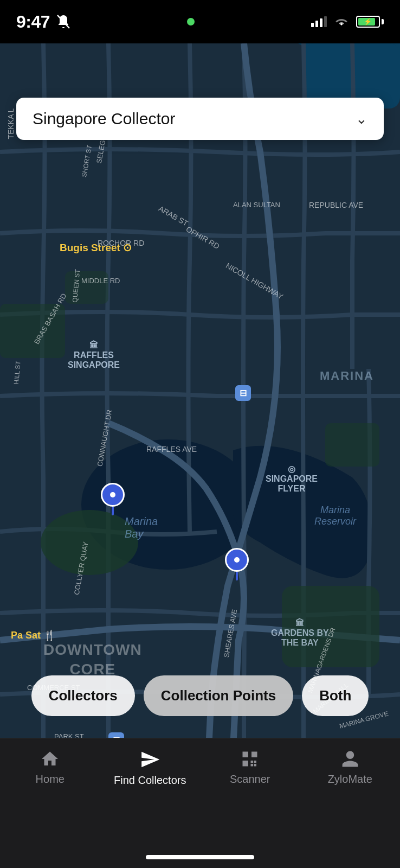  What do you see at coordinates (95, 247) in the screenshot?
I see `map-label-bugis: Bugis Street ⊙` at bounding box center [95, 247].